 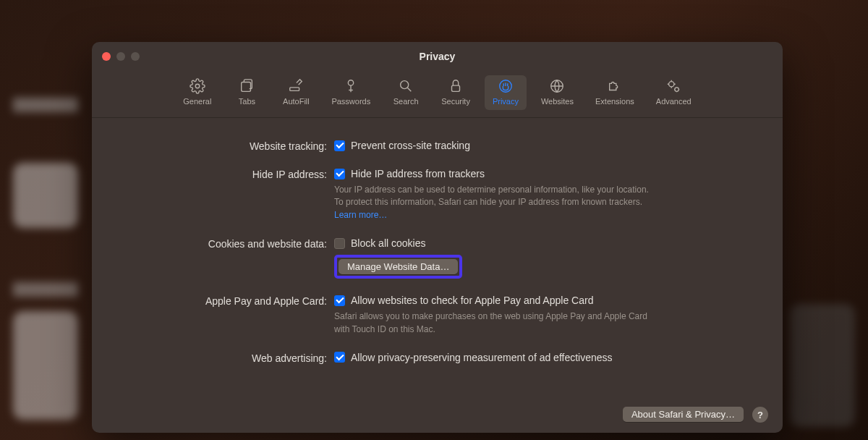 I want to click on tab-passwords: Passwords, so click(x=351, y=93).